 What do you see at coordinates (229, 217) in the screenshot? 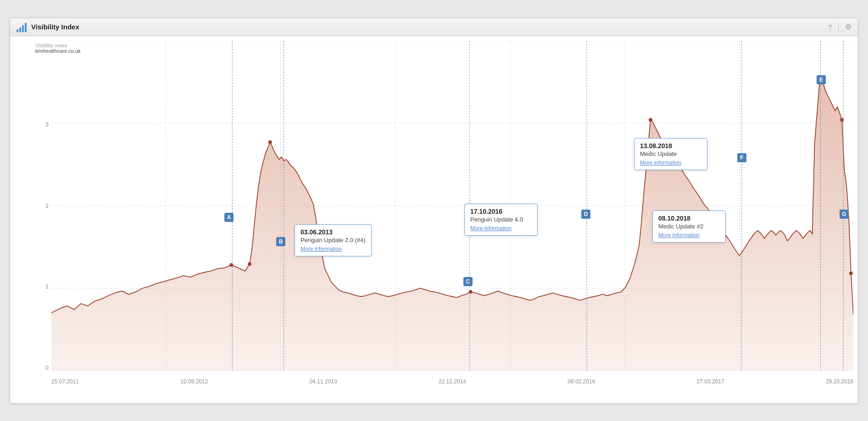
I see `marker-A-label: A` at bounding box center [229, 217].